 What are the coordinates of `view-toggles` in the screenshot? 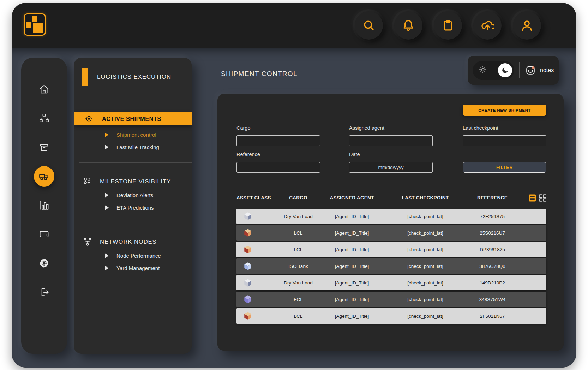 It's located at (538, 198).